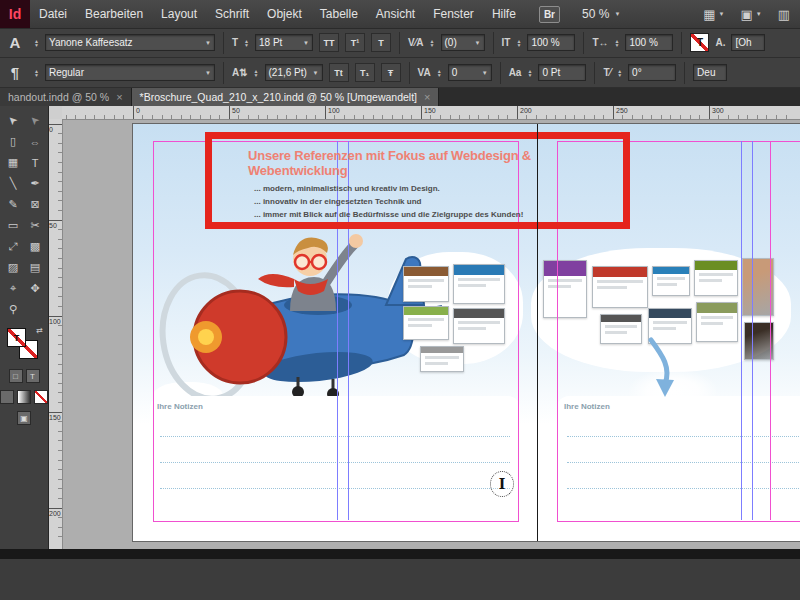 The image size is (800, 600). What do you see at coordinates (454, 14) in the screenshot?
I see `menu-fenster: Fenster` at bounding box center [454, 14].